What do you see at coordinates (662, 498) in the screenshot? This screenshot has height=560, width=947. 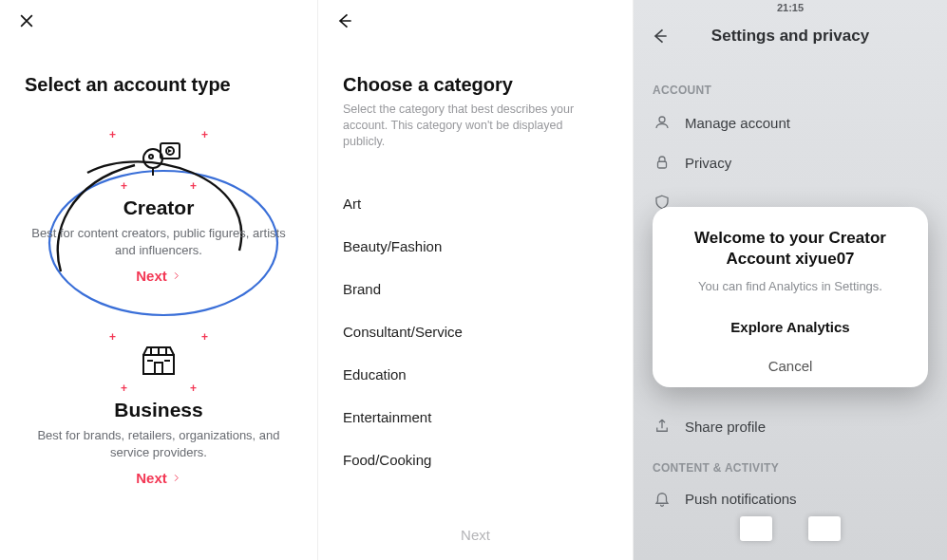 I see `bell-icon` at bounding box center [662, 498].